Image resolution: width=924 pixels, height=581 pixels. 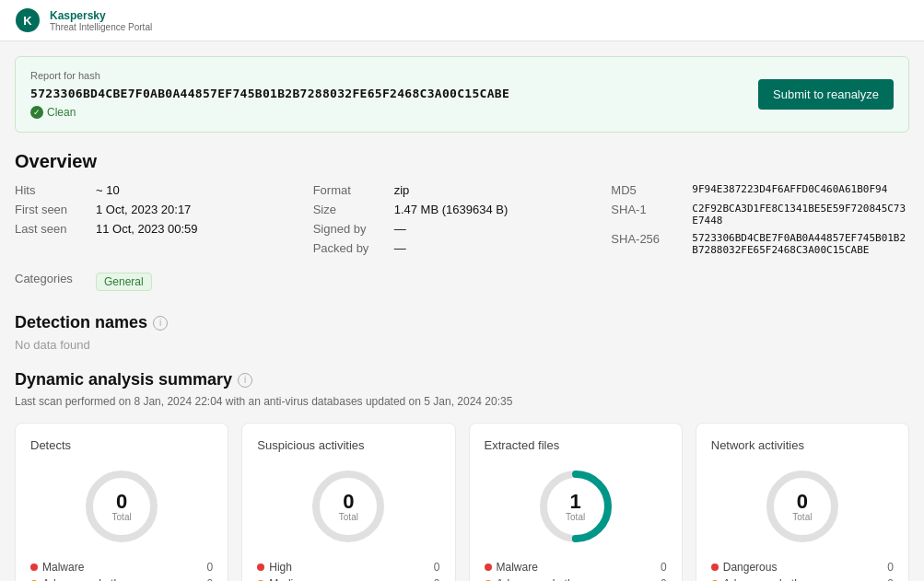 What do you see at coordinates (52, 190) in the screenshot?
I see `hits-label: Hits` at bounding box center [52, 190].